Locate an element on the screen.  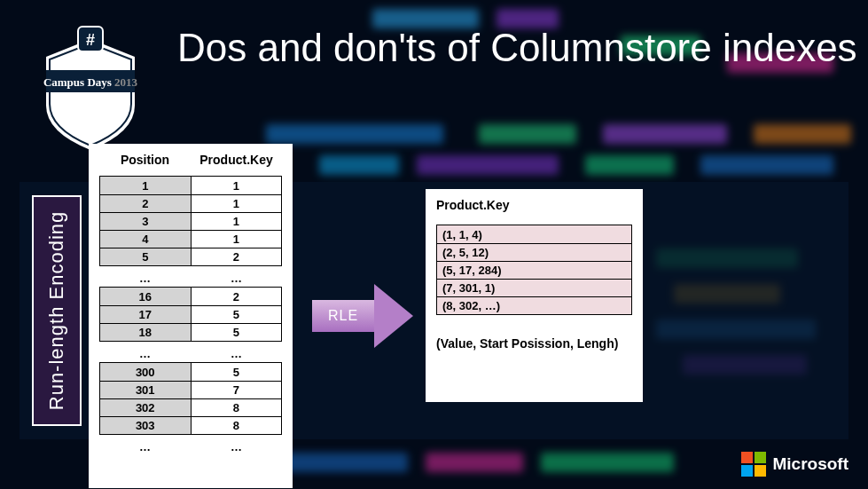
arrow-label: RLE is located at coordinates (343, 316).